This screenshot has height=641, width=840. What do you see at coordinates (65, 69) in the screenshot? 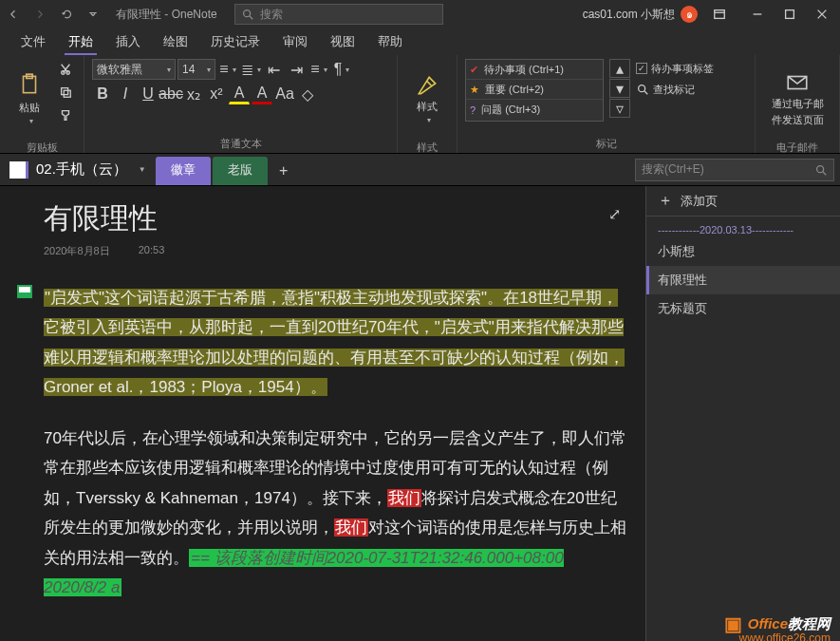
I see `cut-icon` at bounding box center [65, 69].